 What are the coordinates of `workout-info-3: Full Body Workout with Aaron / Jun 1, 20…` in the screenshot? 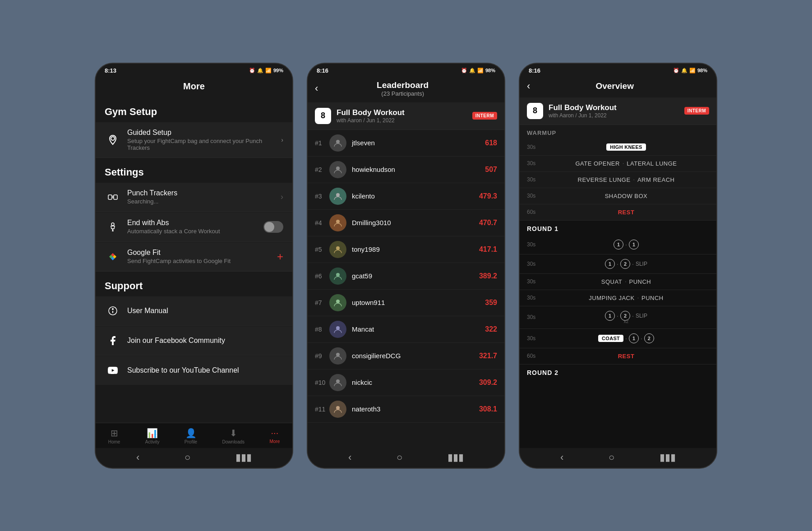 It's located at (616, 111).